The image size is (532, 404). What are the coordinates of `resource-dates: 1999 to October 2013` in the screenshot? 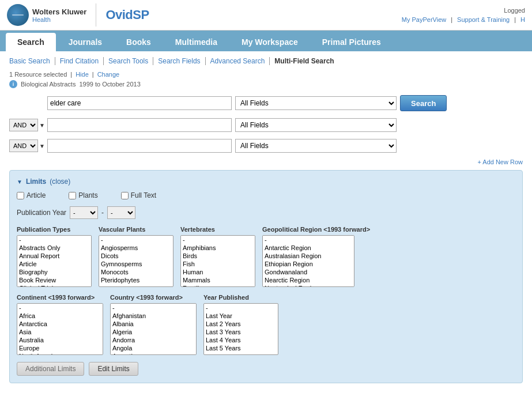 It's located at (110, 84).